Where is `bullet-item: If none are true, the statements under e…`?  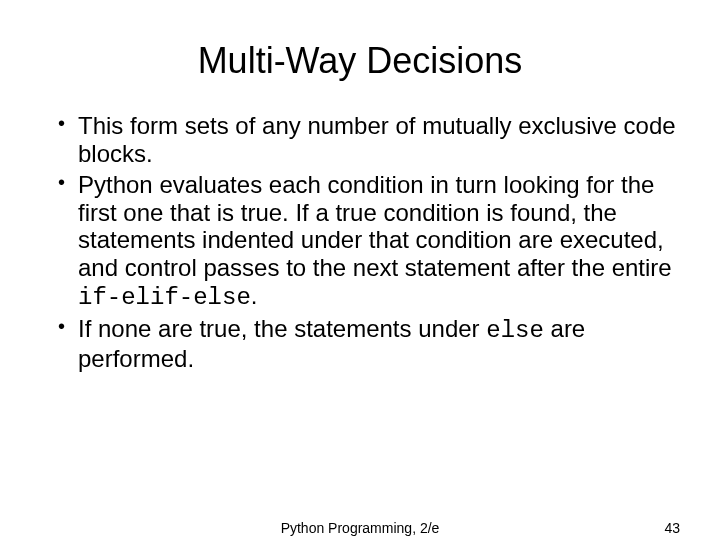 bullet-item: If none are true, the statements under e… is located at coordinates (369, 344).